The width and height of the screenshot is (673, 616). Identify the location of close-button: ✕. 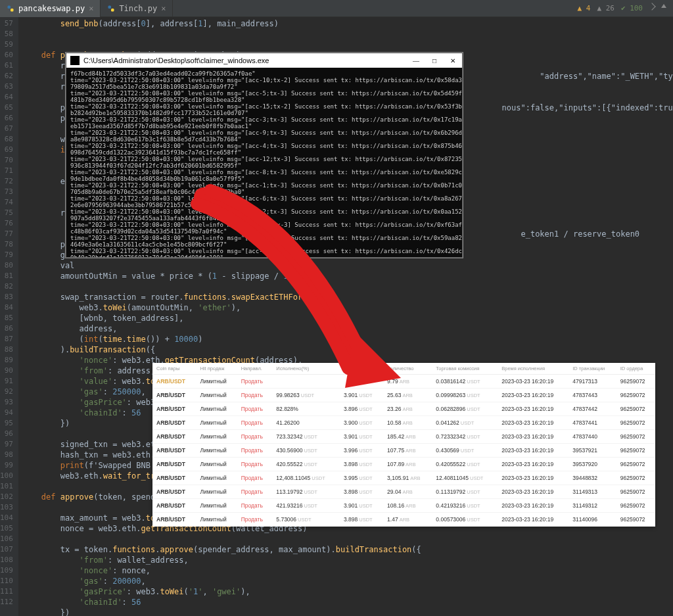
(453, 60).